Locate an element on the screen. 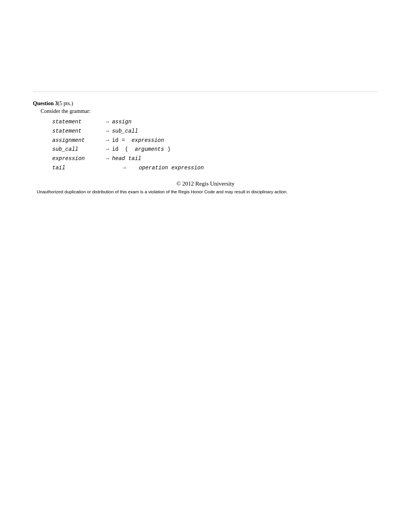 The image size is (411, 532). question-header: Question 3(5 pts.) is located at coordinates (206, 104).